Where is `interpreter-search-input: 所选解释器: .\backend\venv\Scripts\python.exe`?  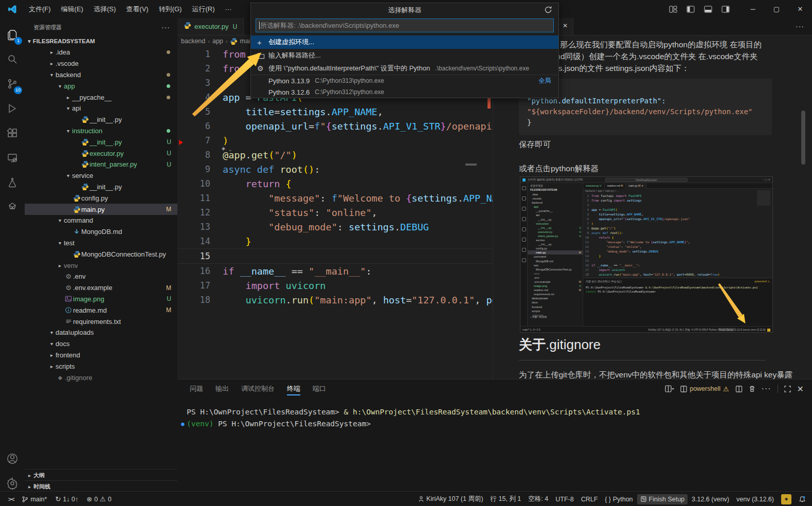 interpreter-search-input: 所选解释器: .\backend\venv\Scripts\python.exe is located at coordinates (405, 26).